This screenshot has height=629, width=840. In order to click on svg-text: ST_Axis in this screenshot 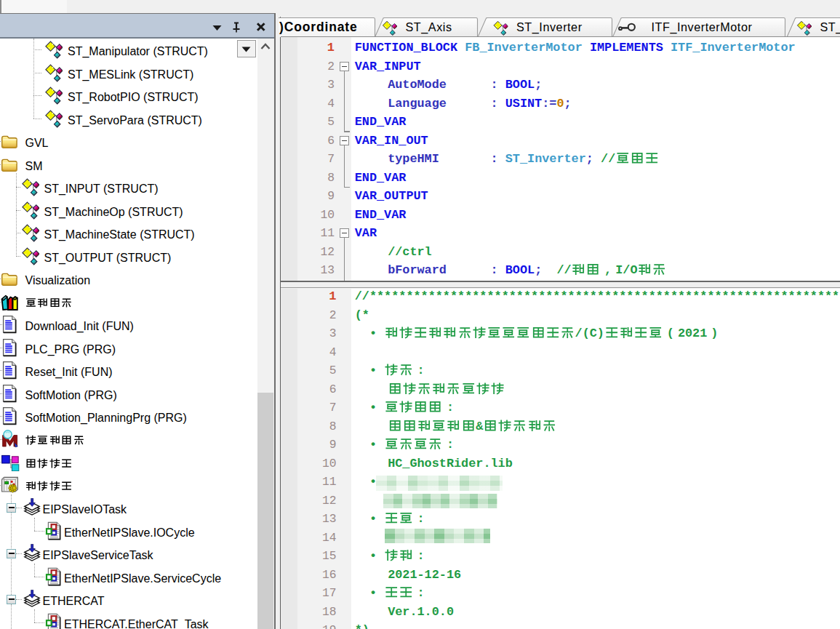, I will do `click(429, 28)`.